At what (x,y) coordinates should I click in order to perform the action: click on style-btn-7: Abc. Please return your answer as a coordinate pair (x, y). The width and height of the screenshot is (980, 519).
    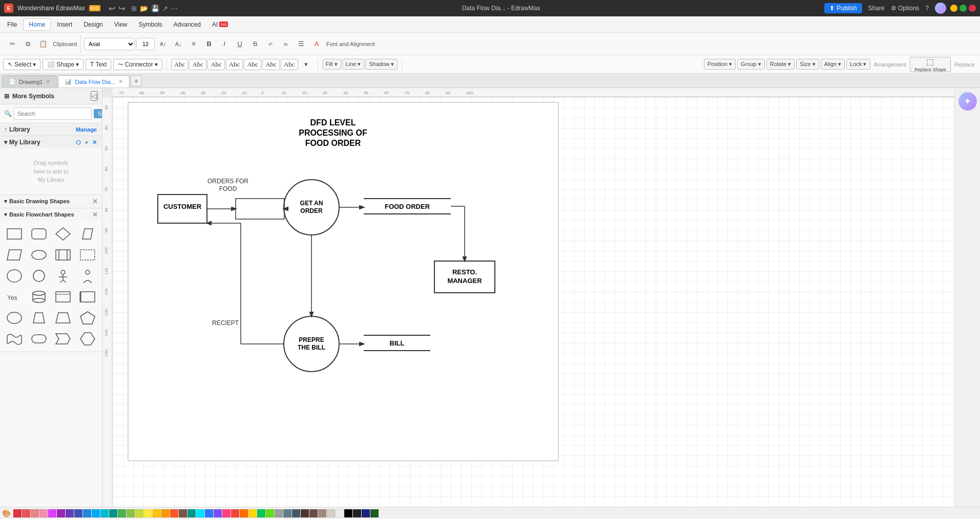
    Looking at the image, I should click on (289, 64).